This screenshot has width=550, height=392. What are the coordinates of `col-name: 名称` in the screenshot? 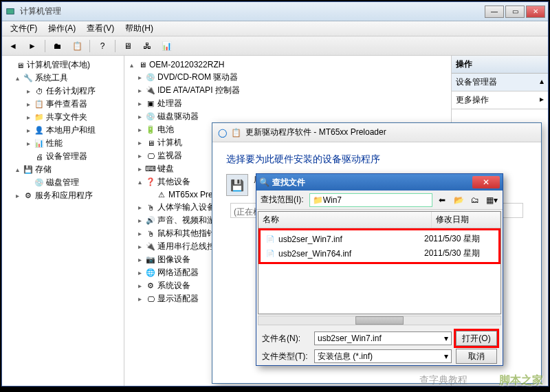 It's located at (345, 220).